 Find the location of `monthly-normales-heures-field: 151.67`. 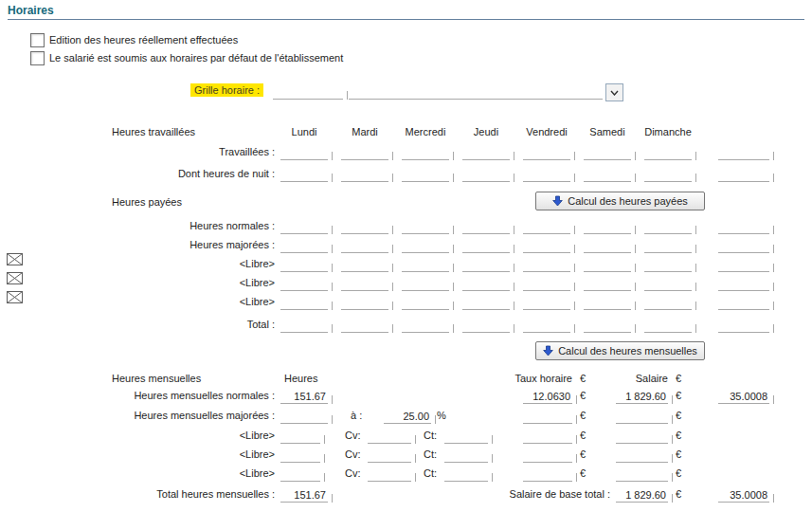

monthly-normales-heures-field: 151.67 is located at coordinates (304, 397).